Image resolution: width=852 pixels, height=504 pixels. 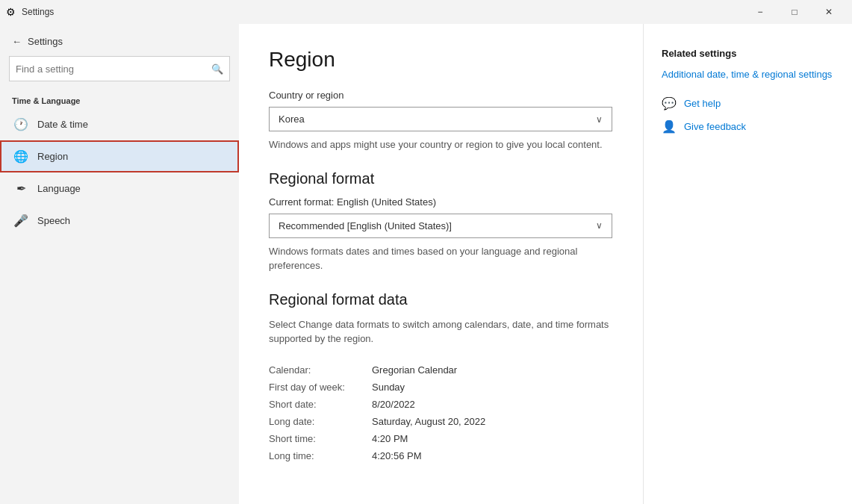 I want to click on sidebar-item-label-date-time: Date & time, so click(x=63, y=124).